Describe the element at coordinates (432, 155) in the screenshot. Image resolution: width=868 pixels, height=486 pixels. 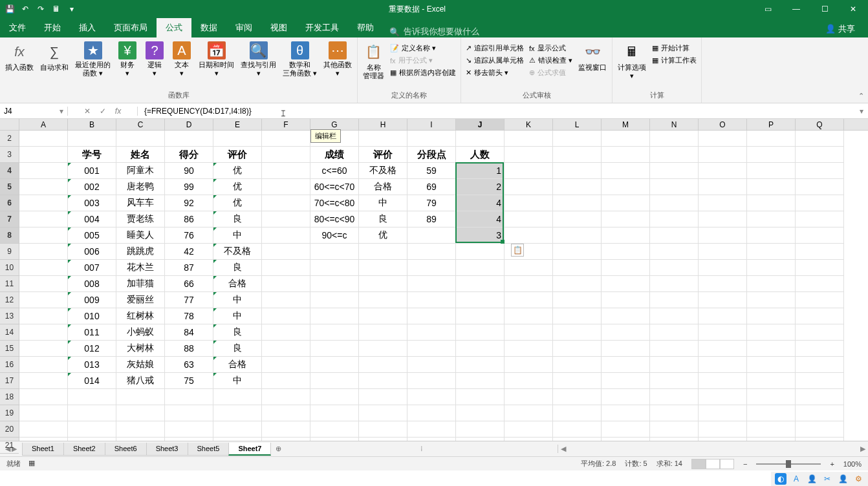
I see `cell-I3: 分段点` at that location.